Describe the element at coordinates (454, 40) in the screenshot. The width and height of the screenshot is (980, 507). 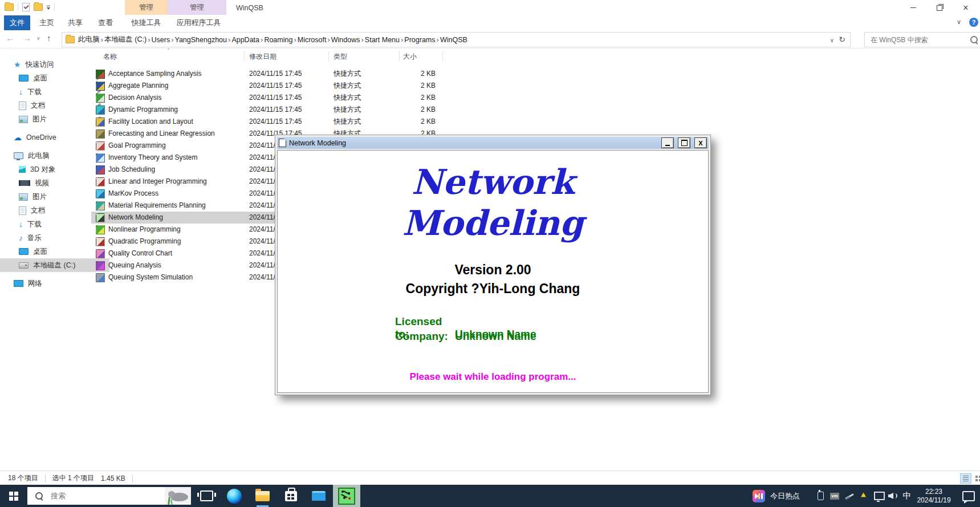
I see `breadcrumb-item: WinQSB` at that location.